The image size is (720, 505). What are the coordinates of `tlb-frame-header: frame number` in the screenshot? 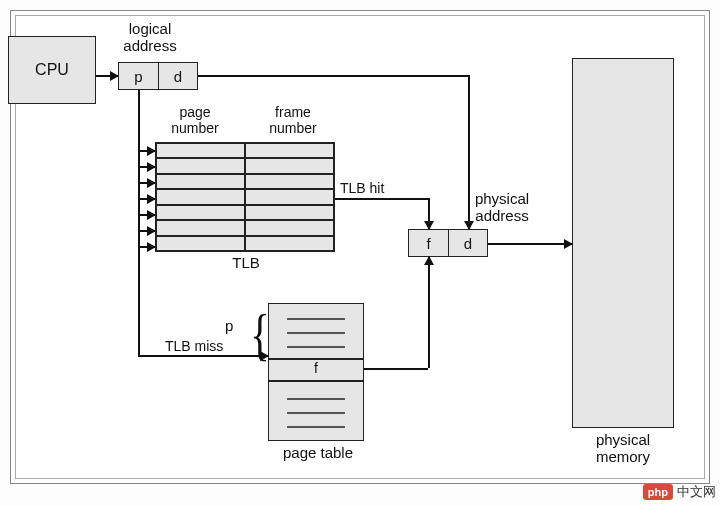 It's located at (293, 120).